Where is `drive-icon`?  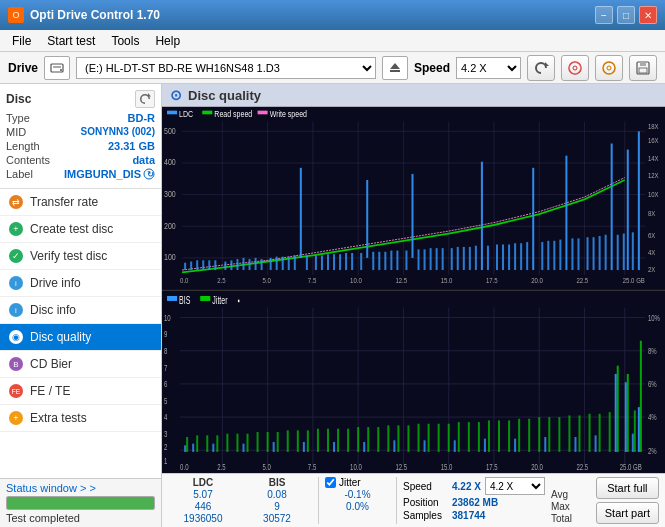
drive-icon is located at coordinates (57, 68).